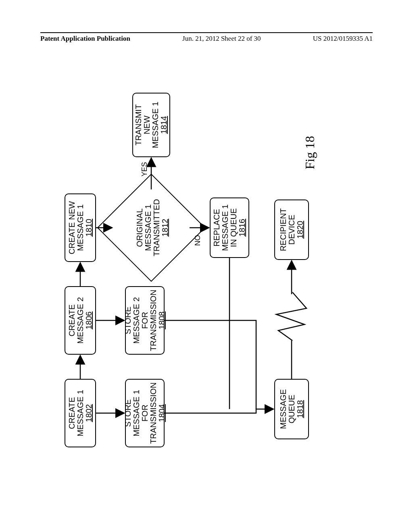  I want to click on figure-caption: Fig 18, so click(310, 152).